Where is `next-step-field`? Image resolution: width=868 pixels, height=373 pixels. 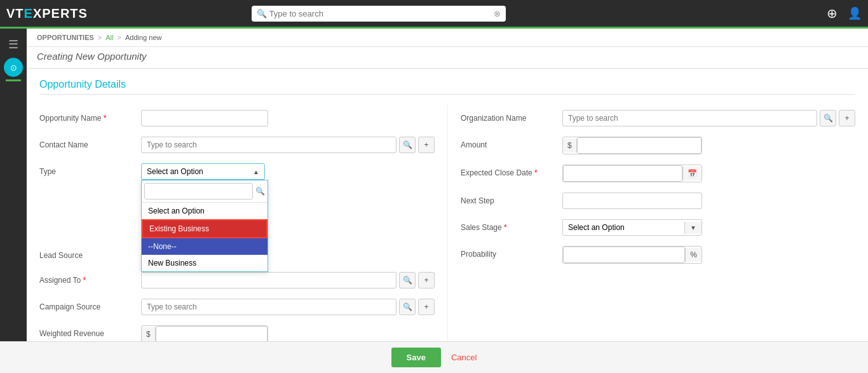 next-step-field is located at coordinates (709, 201).